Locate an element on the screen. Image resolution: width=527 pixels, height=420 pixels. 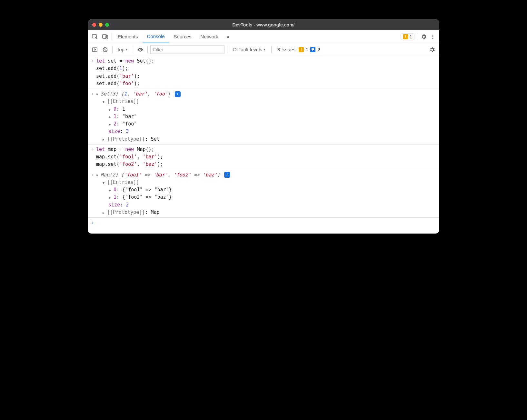
object-summary: Map(2) {'foo1' => 'bar', 'foo2' => 'baz'… is located at coordinates (160, 175).